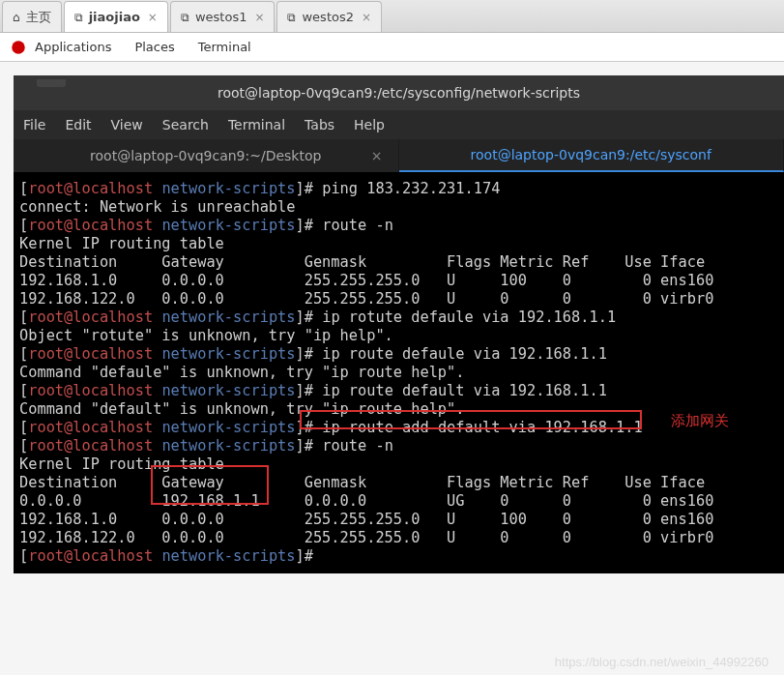 The width and height of the screenshot is (784, 675). I want to click on terminal-line: connect: Network is unreachable, so click(398, 207).